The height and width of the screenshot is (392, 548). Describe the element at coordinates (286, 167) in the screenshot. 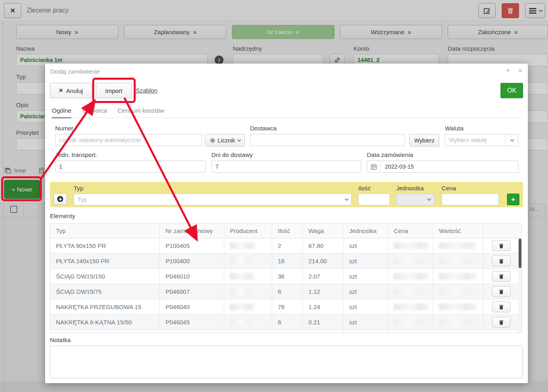

I see `dni-do-dostawy-input` at that location.